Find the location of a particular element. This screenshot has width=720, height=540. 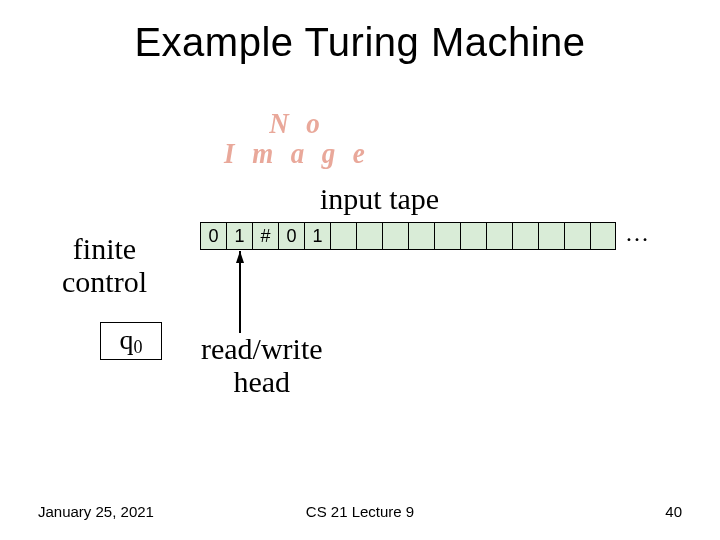

rw-head-line1: read/write is located at coordinates (262, 348).